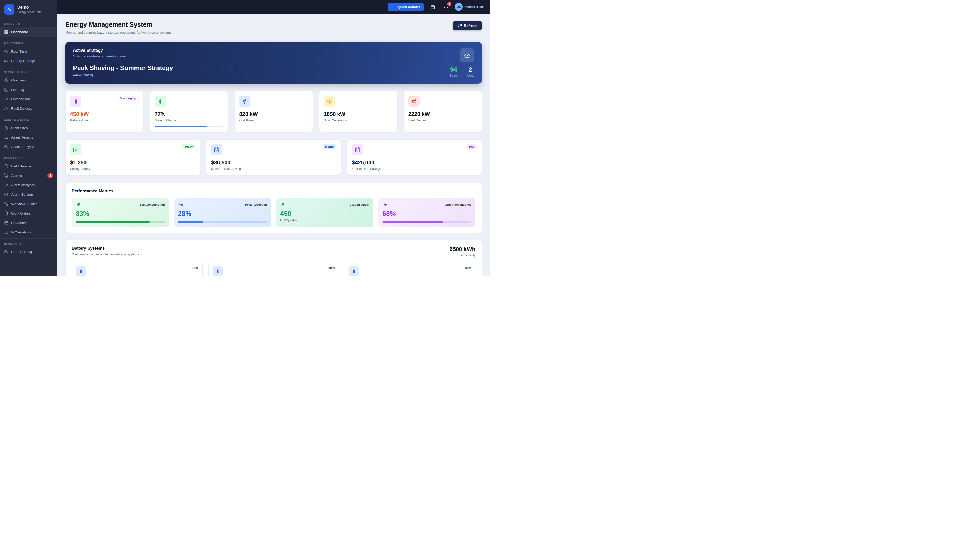  I want to click on stat-value: 77%, so click(189, 114).